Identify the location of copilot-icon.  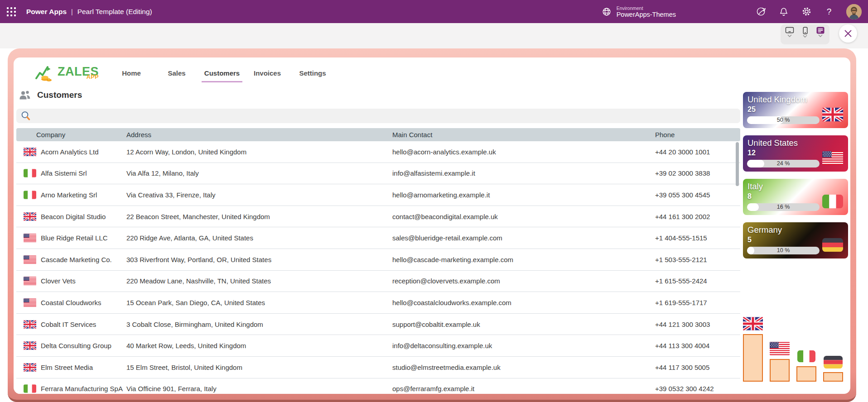
(761, 12).